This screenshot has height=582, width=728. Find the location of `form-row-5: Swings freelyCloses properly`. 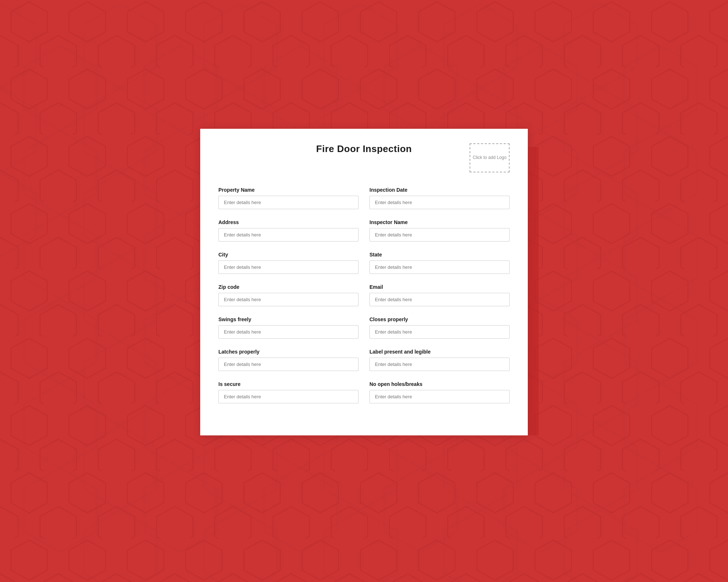

form-row-5: Swings freelyCloses properly is located at coordinates (364, 327).